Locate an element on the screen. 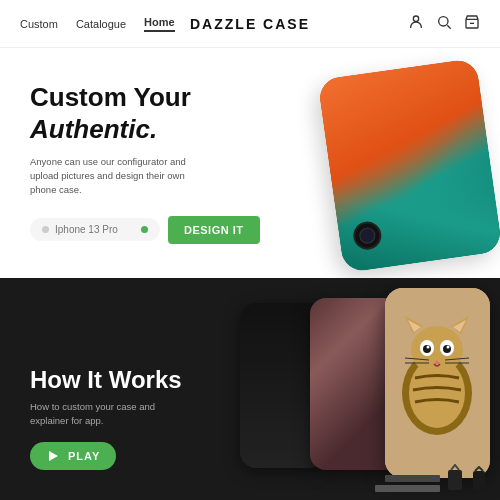 The image size is (500, 500). user-icon is located at coordinates (416, 24).